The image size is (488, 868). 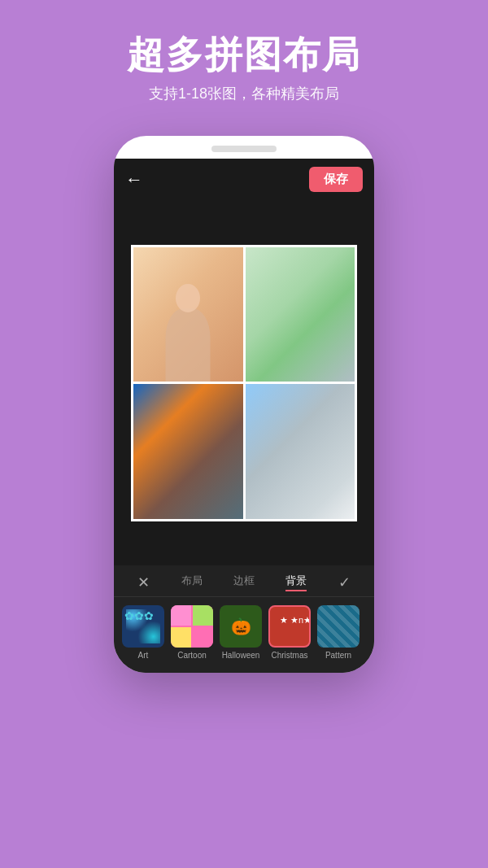 I want to click on main-title: 超多拼图布局, so click(x=244, y=55).